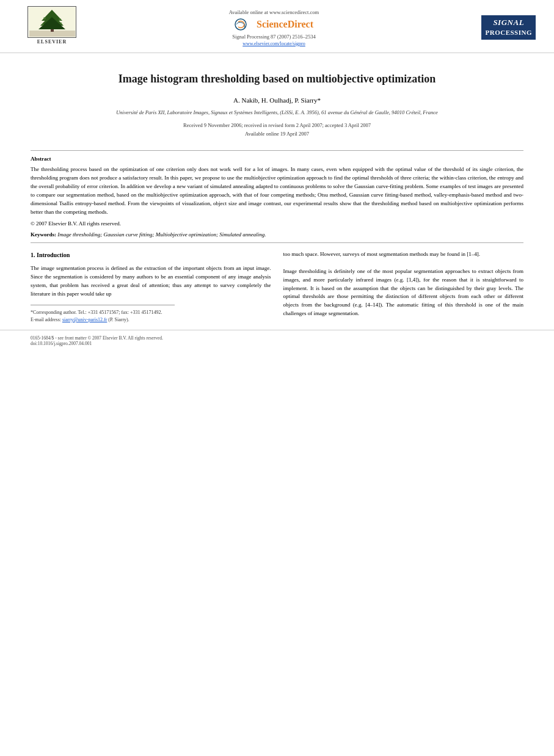 This screenshot has width=554, height=756. Describe the element at coordinates (404, 287) in the screenshot. I see `column-right: too much space. However, surveys of most…` at that location.